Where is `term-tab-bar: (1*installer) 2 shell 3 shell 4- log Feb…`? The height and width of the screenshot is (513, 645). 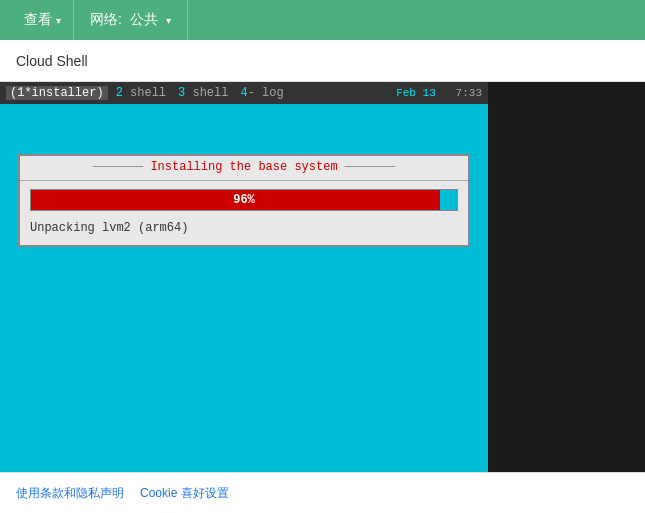 term-tab-bar: (1*installer) 2 shell 3 shell 4- log Feb… is located at coordinates (244, 93).